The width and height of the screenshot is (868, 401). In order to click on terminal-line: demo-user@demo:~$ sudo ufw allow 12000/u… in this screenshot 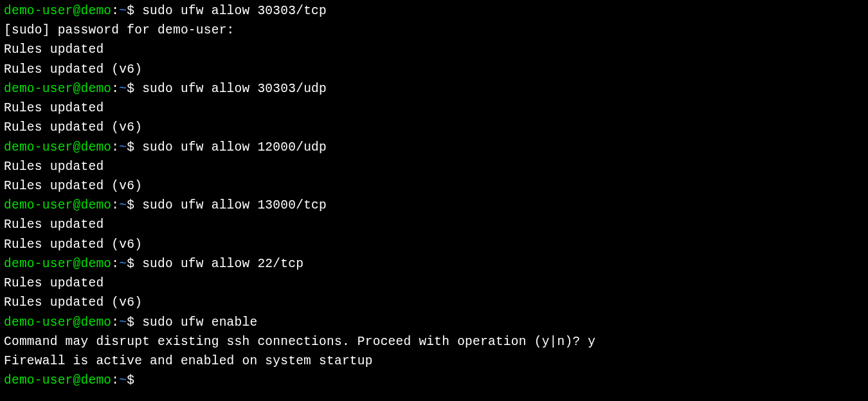, I will do `click(434, 147)`.